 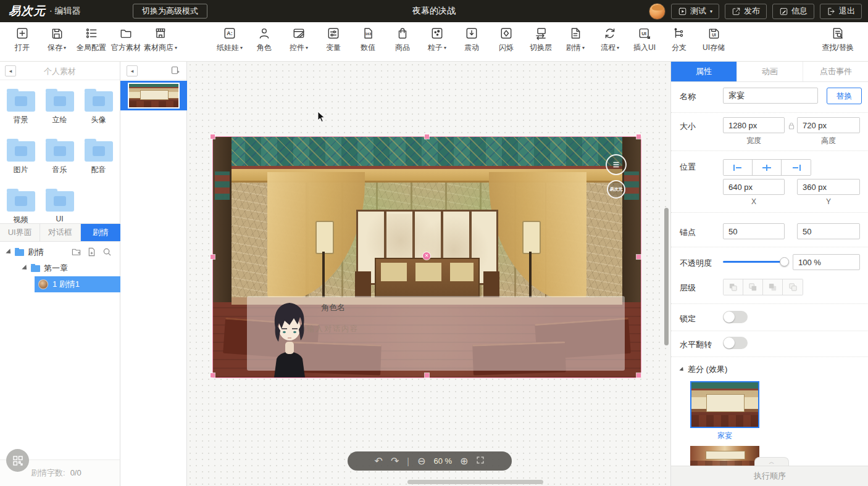 What do you see at coordinates (22, 39) in the screenshot?
I see `toolbar-item-open: 打开` at bounding box center [22, 39].